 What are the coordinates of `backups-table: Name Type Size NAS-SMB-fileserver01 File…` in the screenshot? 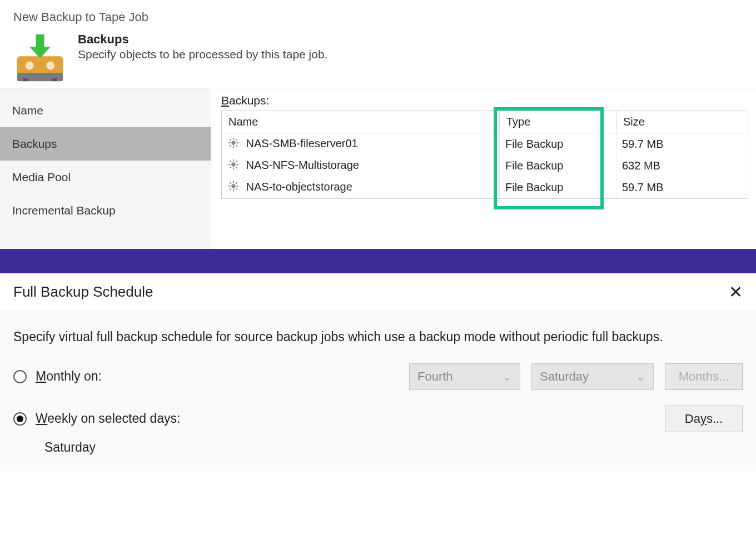 It's located at (485, 154).